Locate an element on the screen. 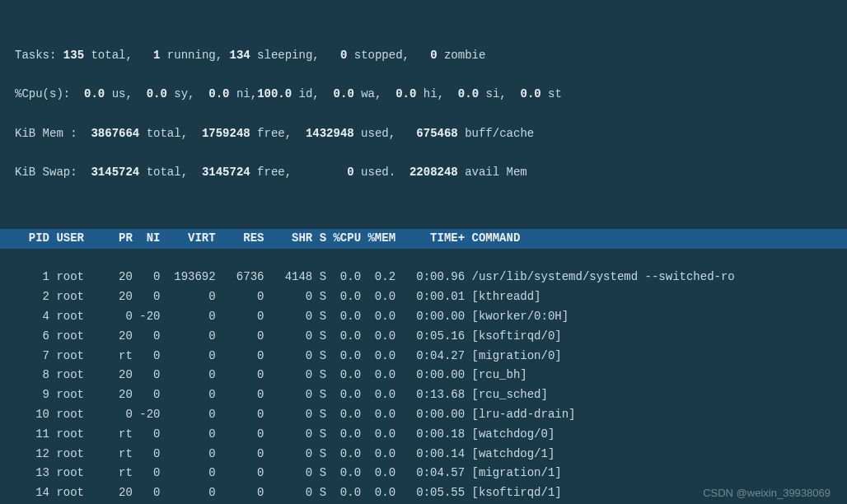  mem-line: KiB Mem : 3867664 total, 1759248 free, 1… is located at coordinates (424, 134).